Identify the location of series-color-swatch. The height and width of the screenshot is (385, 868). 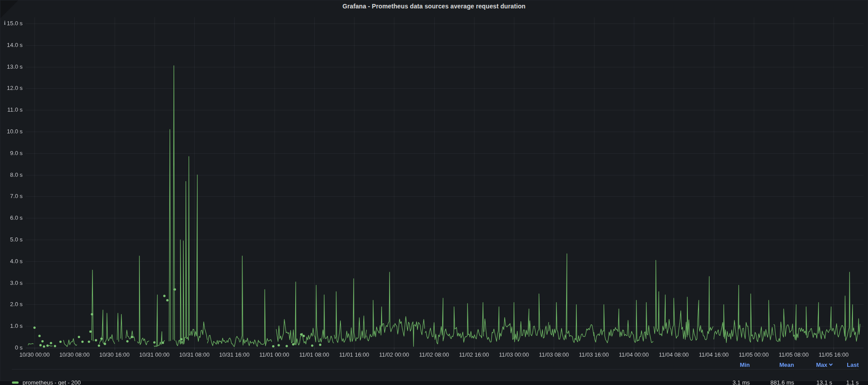
(15, 383).